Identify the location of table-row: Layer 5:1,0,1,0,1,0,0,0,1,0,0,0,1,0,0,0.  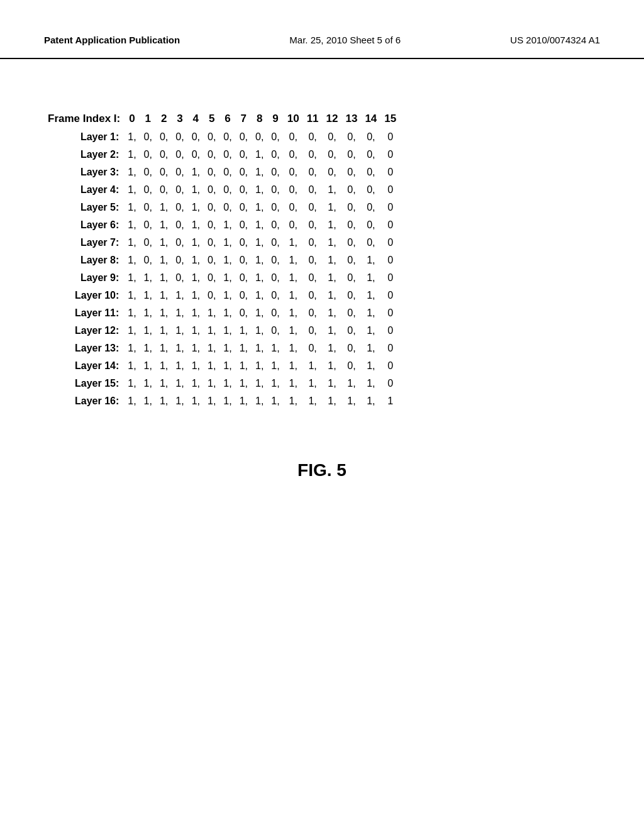
(222, 208).